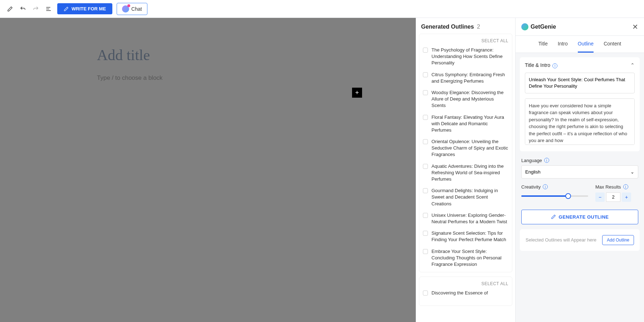  Describe the element at coordinates (10, 9) in the screenshot. I see `pencil-icon` at that location.